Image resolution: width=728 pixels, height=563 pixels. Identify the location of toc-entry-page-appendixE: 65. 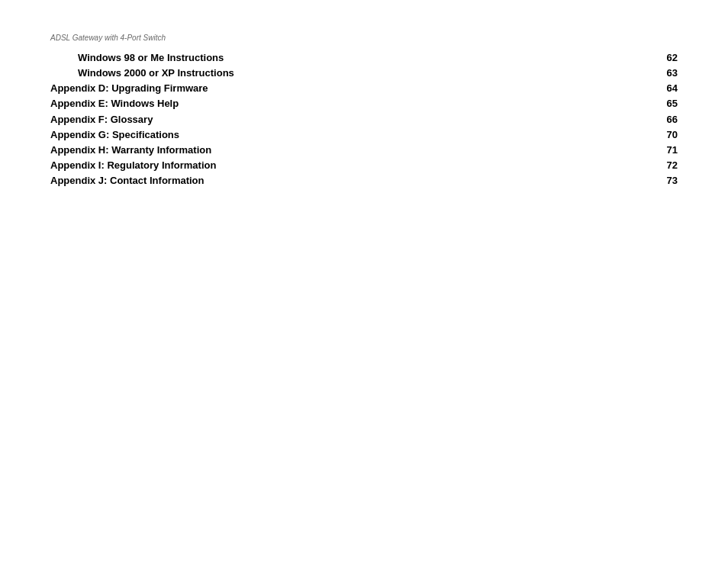
(666, 104).